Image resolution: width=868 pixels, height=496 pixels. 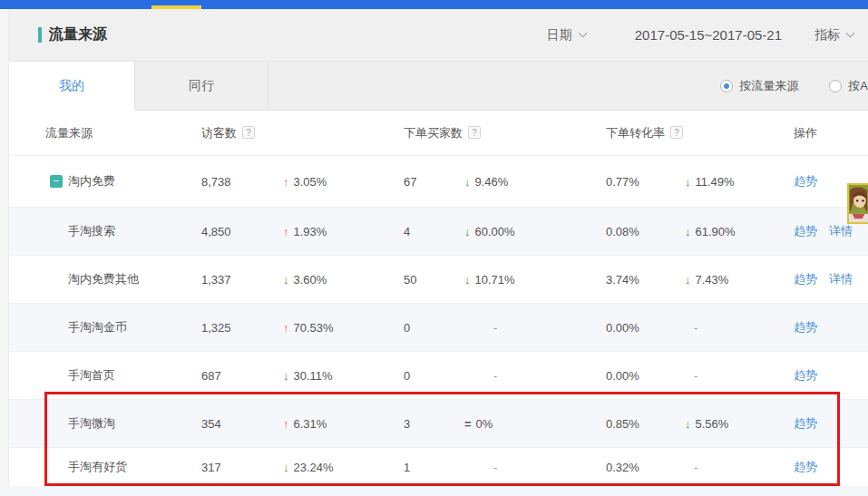 I want to click on avatar-illustration, so click(x=858, y=203).